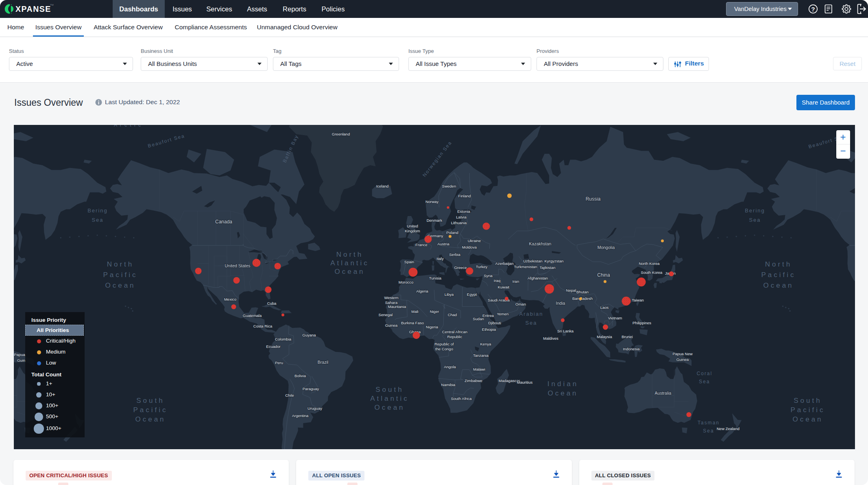  I want to click on svg-text: Estonia, so click(464, 212).